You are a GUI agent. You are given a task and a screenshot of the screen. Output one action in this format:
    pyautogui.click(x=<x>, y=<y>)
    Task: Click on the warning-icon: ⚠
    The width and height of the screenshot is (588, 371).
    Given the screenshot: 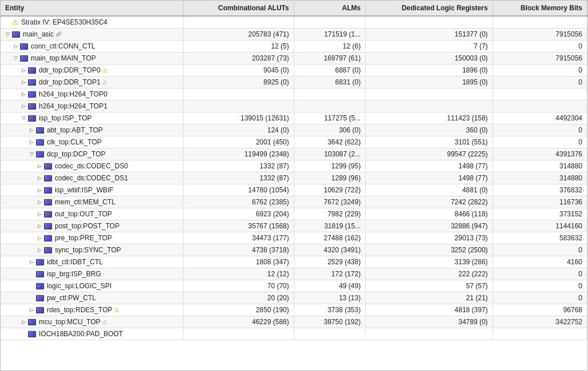 What is the action you would take?
    pyautogui.click(x=15, y=22)
    